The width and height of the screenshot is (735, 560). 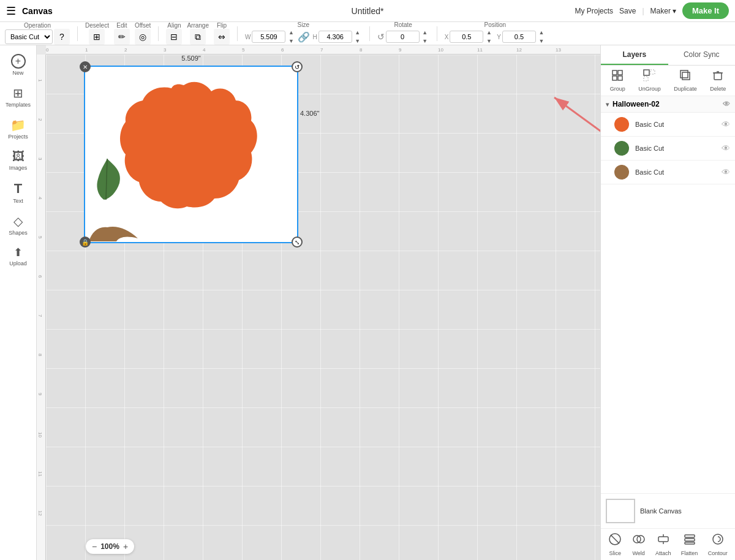 I want to click on layer-group-visibility-icon: 👁, so click(x=726, y=104).